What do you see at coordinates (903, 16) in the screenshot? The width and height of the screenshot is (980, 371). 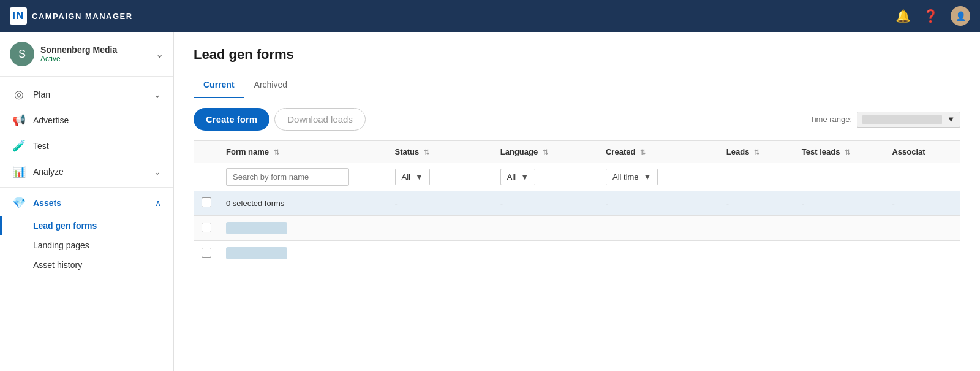 I see `notifications-button: 🔔` at bounding box center [903, 16].